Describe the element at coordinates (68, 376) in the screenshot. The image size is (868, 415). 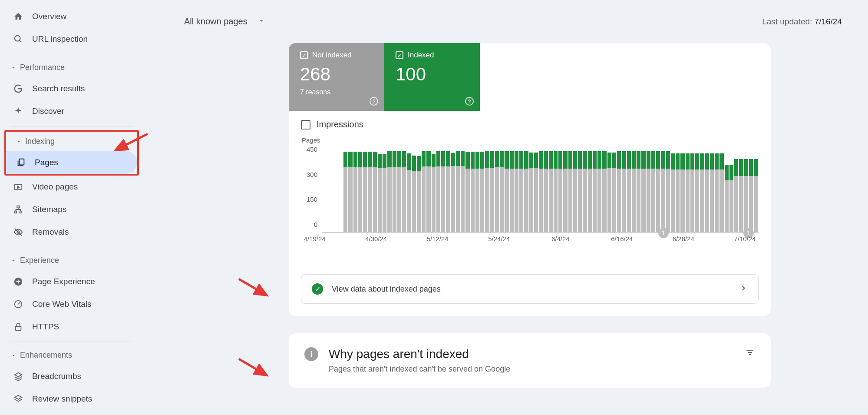
I see `sidebar-item-breadcrumbs: Breadcrumbs` at that location.